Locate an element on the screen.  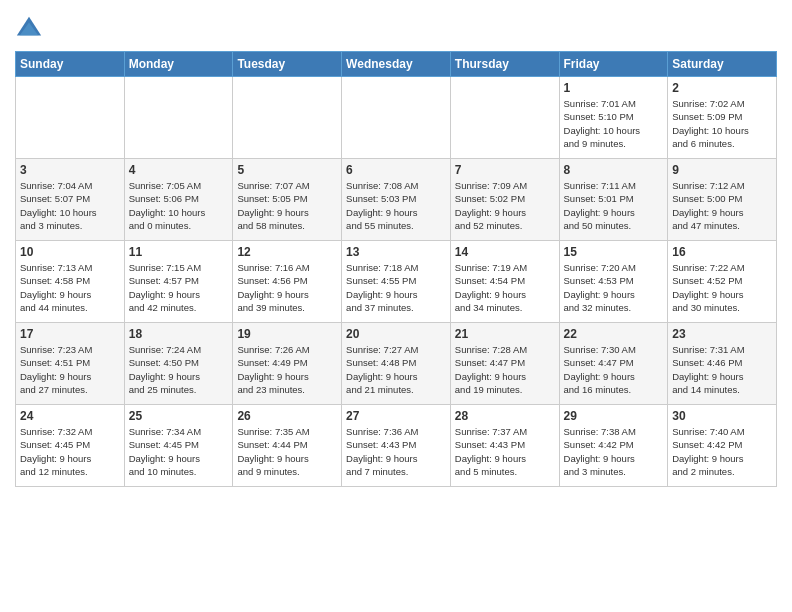
day-info: Sunrise: 7:02 AM Sunset: 5:09 PM Dayligh… is located at coordinates (722, 124).